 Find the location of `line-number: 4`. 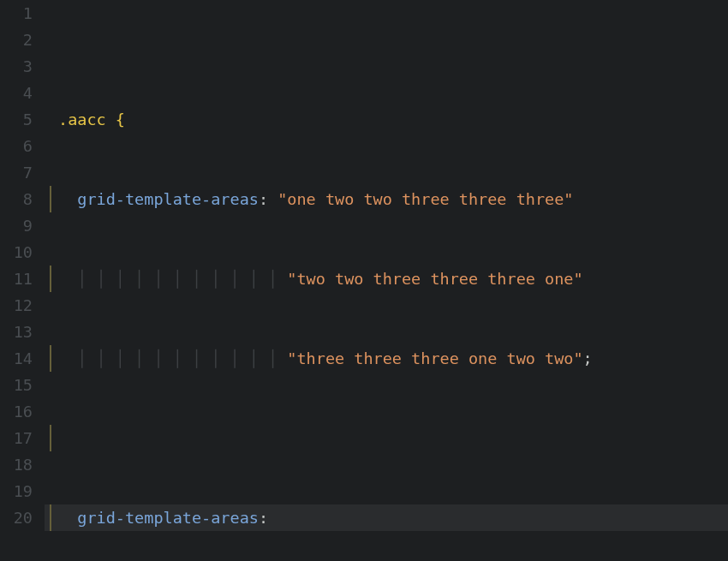

line-number: 4 is located at coordinates (16, 93).